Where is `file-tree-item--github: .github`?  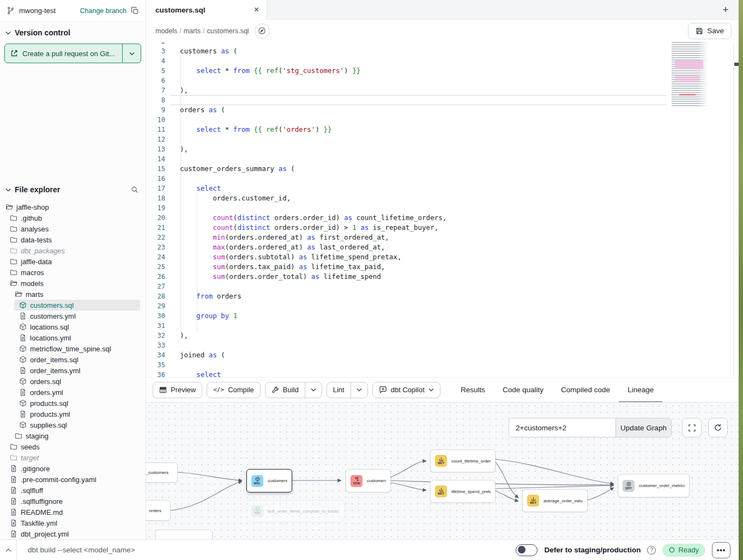 file-tree-item--github: .github is located at coordinates (73, 218).